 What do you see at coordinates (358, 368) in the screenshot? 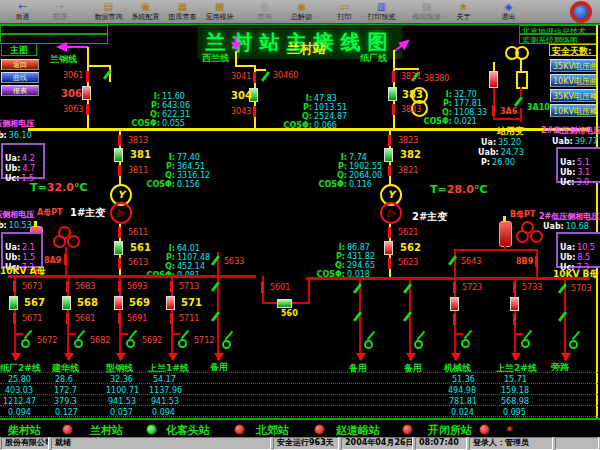
I see `feeder-name: 备用` at bounding box center [358, 368].